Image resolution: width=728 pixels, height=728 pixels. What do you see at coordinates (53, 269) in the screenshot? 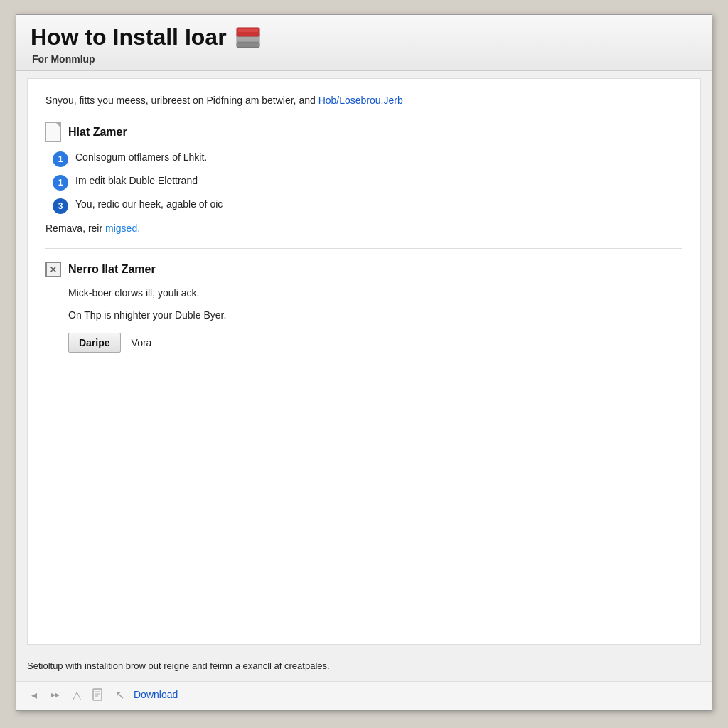
I see `checkbox-icon: ✕` at bounding box center [53, 269].